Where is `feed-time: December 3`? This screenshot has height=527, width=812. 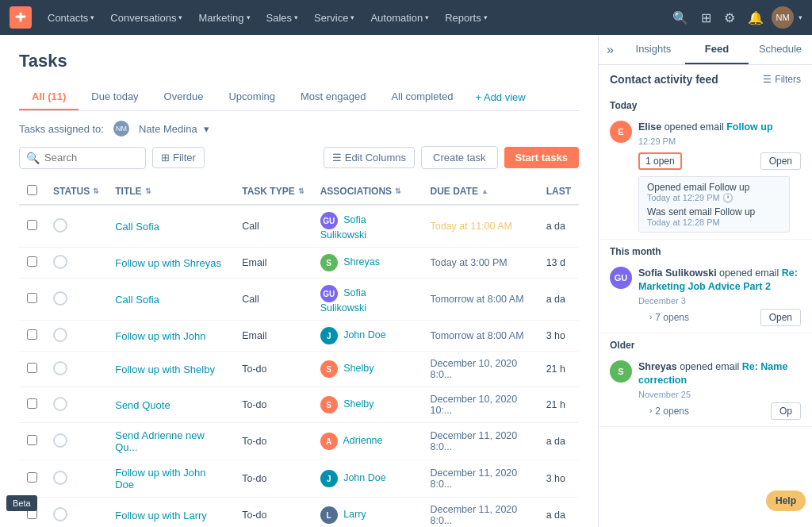 feed-time: December 3 is located at coordinates (720, 301).